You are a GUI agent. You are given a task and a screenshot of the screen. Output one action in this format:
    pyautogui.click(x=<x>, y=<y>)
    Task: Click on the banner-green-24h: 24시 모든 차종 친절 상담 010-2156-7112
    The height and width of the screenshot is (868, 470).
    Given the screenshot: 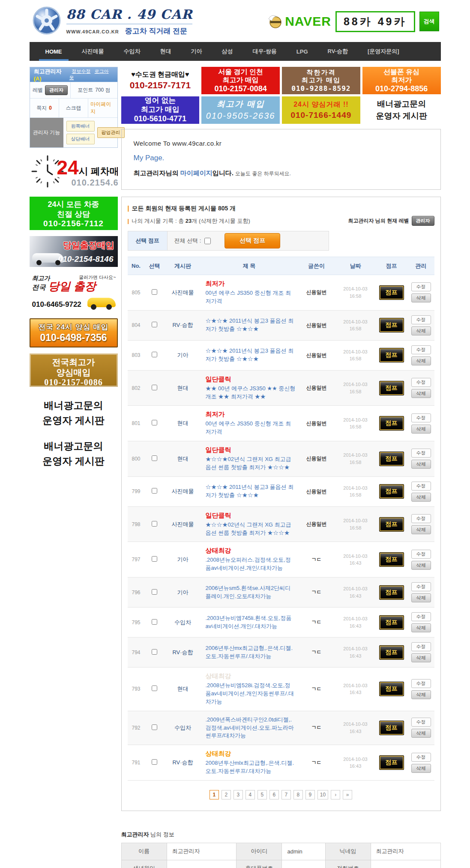 What is the action you would take?
    pyautogui.click(x=74, y=213)
    